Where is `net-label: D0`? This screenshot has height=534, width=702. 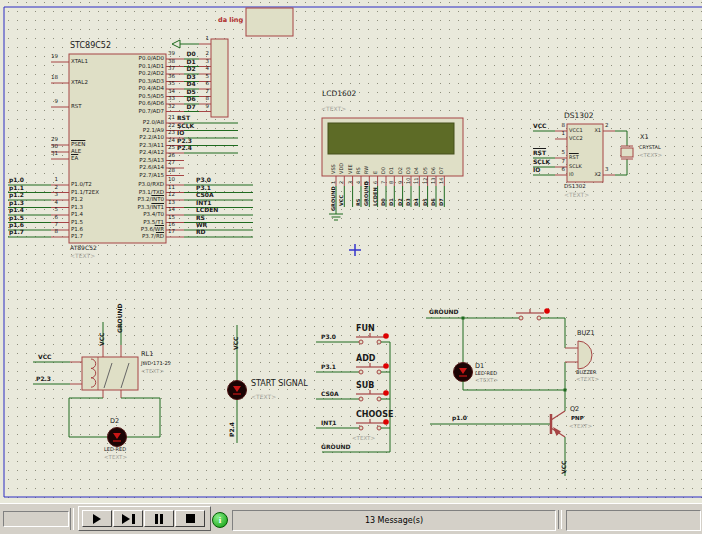 net-label: D0 is located at coordinates (384, 202).